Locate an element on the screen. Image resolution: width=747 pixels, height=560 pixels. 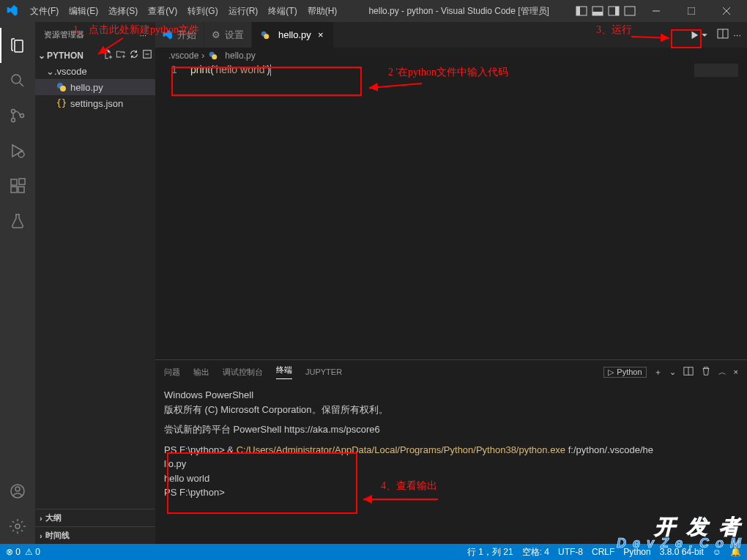
testing-icon is located at coordinates (18, 221).